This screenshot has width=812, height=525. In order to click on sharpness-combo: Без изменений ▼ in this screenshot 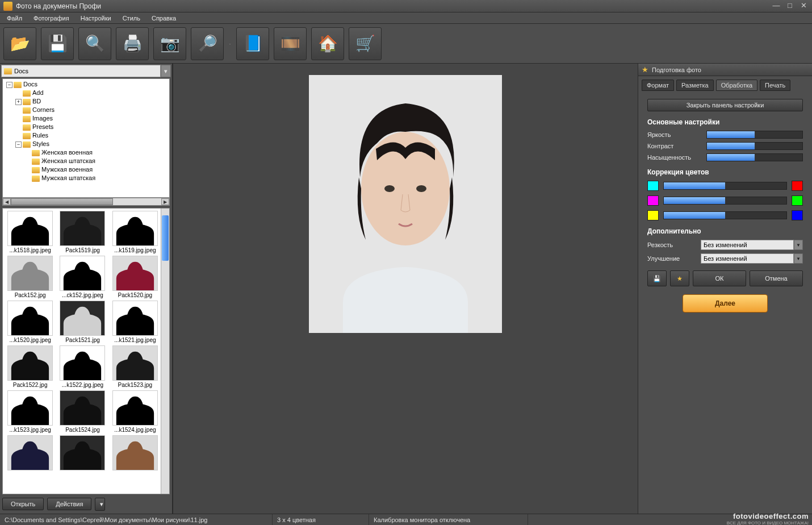, I will do `click(752, 245)`.